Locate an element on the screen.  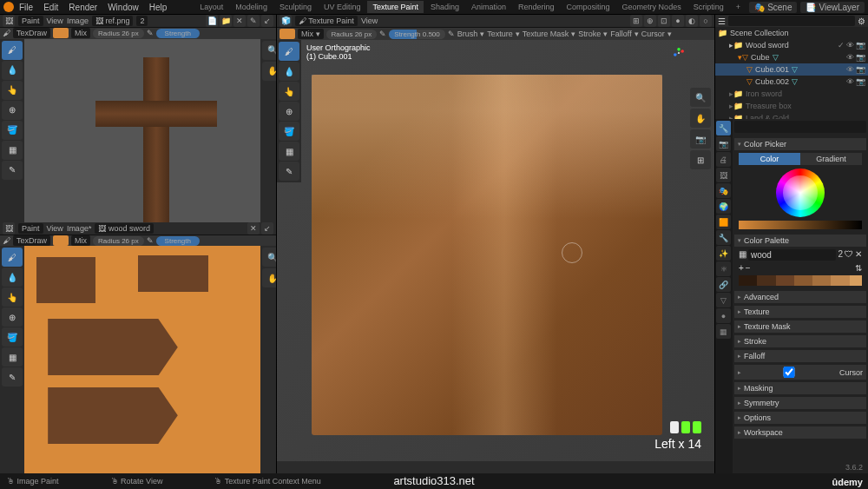
mid-brush-menu: Brush is located at coordinates (468, 34).